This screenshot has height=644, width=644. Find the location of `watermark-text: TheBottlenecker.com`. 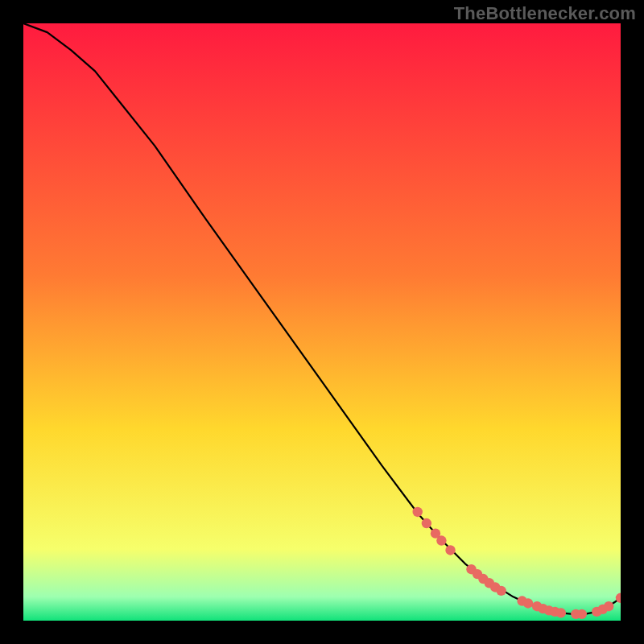

watermark-text: TheBottlenecker.com is located at coordinates (545, 14).